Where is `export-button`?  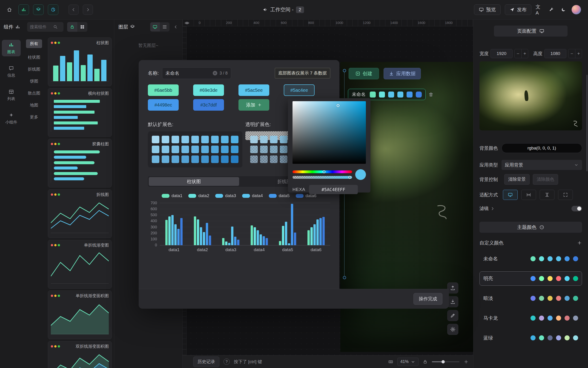 export-button is located at coordinates (453, 288).